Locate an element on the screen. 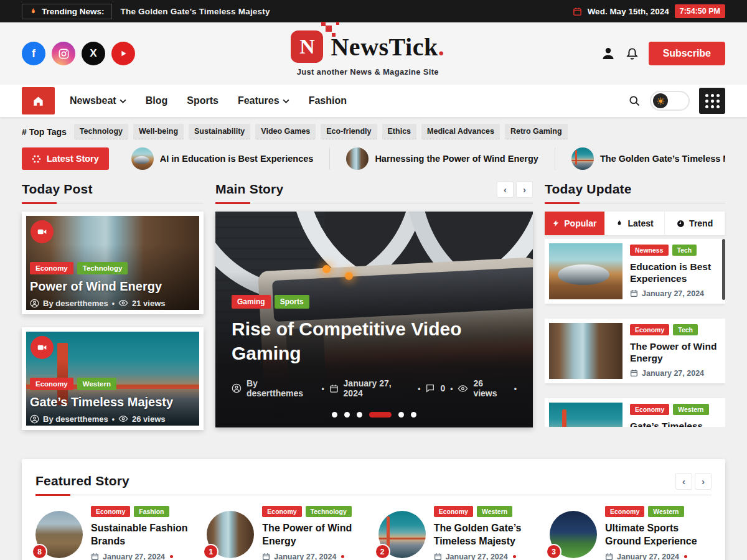 The width and height of the screenshot is (747, 560). tab-latest: Latest is located at coordinates (635, 223).